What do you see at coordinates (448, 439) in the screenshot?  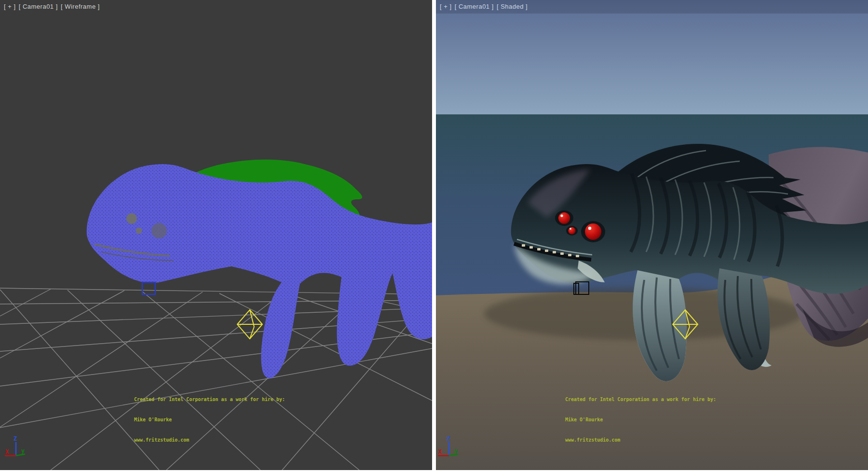 I see `axis-z-label-right: Z` at bounding box center [448, 439].